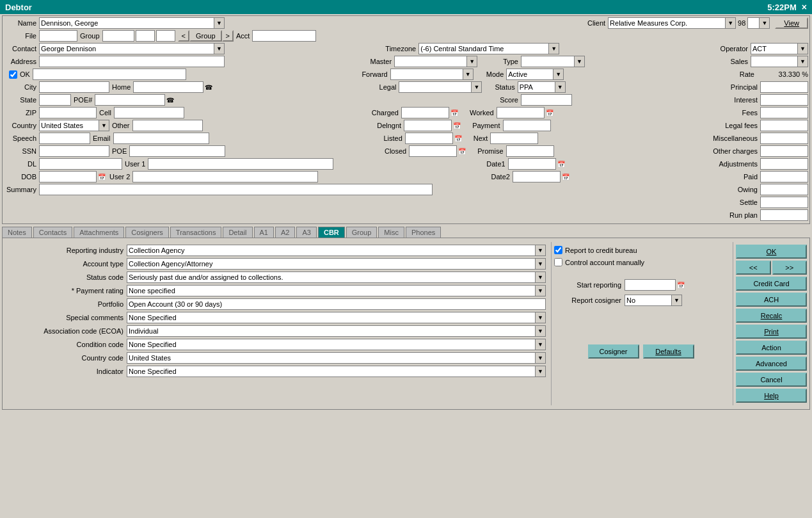  Describe the element at coordinates (52, 232) in the screenshot. I see `tab-contacts: Contacts` at that location.